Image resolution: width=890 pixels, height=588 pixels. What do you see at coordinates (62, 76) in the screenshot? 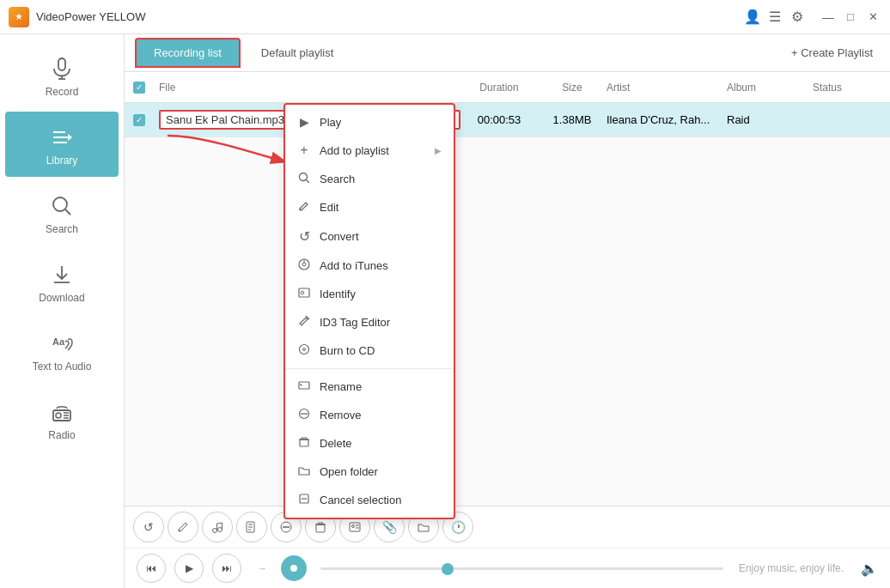
I see `sidebar-item-record: Record` at bounding box center [62, 76].